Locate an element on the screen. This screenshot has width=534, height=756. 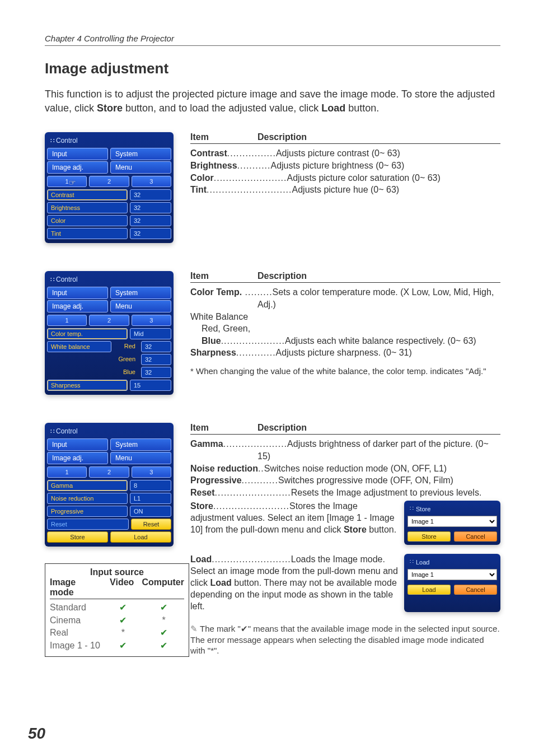
panel1-label: Contrast is located at coordinates (87, 195).